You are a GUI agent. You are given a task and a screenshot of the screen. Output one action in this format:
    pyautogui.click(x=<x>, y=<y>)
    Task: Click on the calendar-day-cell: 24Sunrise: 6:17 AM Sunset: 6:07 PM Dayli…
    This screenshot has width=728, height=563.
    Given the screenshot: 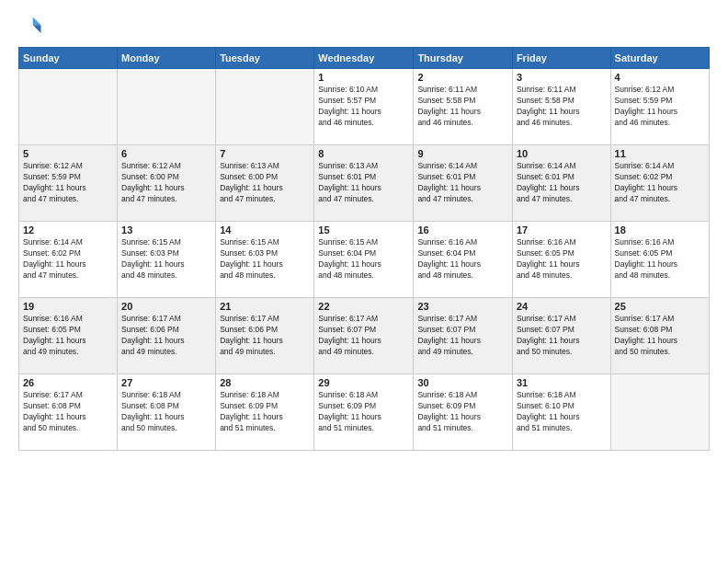 What is the action you would take?
    pyautogui.click(x=561, y=337)
    